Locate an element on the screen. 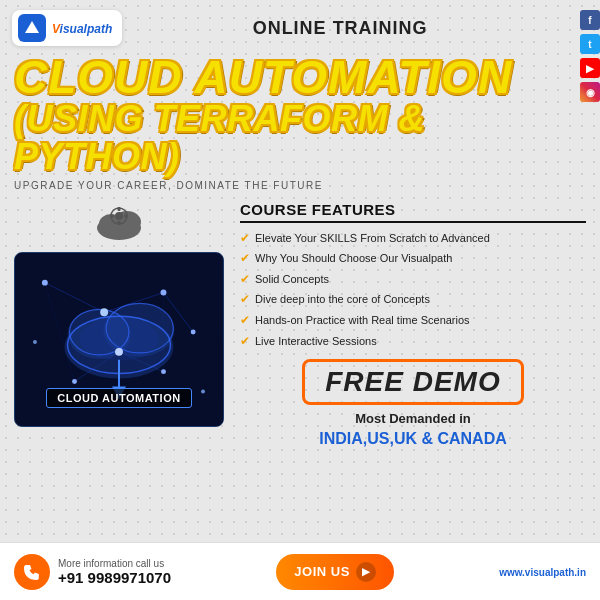  logo-text: Visualpath is located at coordinates (82, 28).